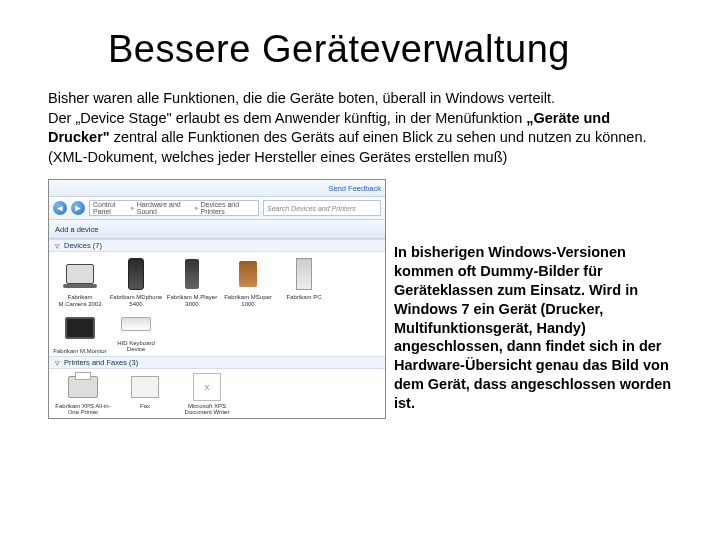 Image resolution: width=720 pixels, height=540 pixels. Describe the element at coordinates (217, 246) in the screenshot. I see `devices-section-header: ▽ Devices (7)` at that location.